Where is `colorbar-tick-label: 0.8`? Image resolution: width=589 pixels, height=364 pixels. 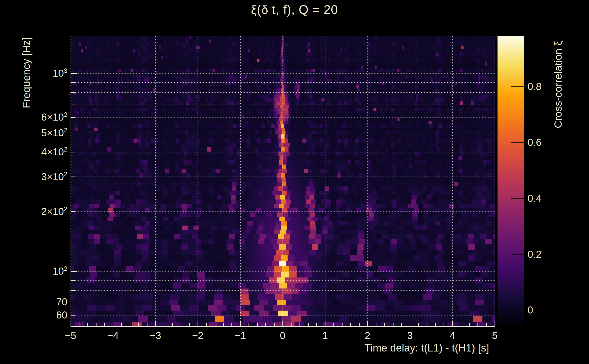
colorbar-tick-label: 0.8 is located at coordinates (535, 87).